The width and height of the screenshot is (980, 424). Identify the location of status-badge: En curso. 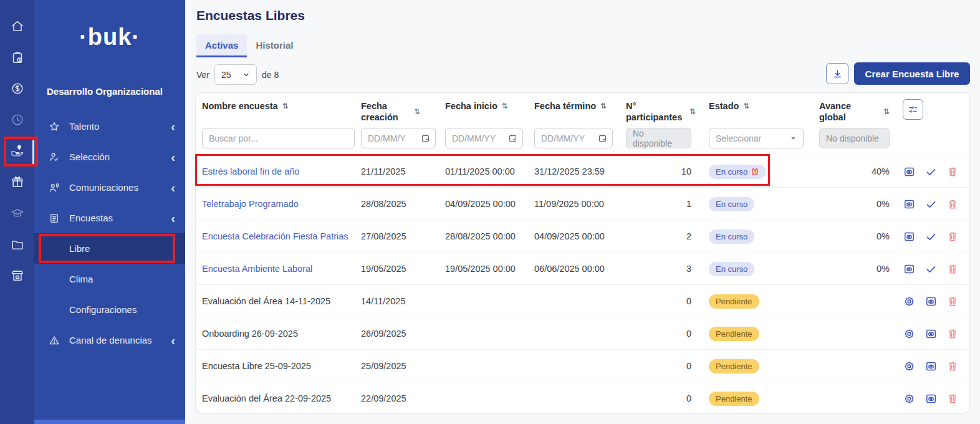
(737, 172).